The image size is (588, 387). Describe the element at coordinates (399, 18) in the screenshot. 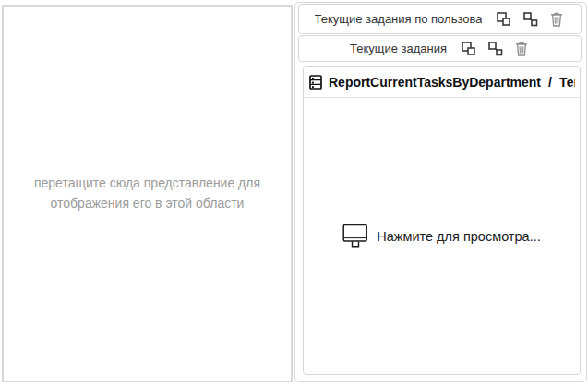

I see `view-title: Текущие задания по пользова` at that location.